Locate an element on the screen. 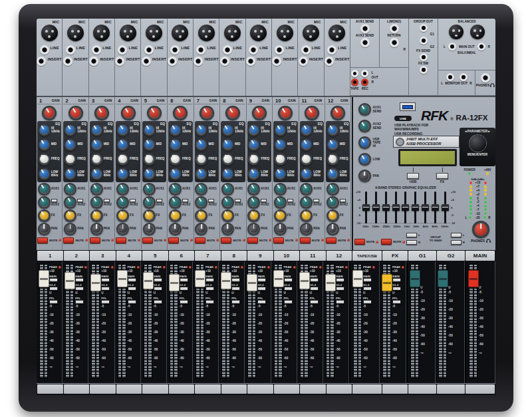 The width and height of the screenshot is (532, 417). main-fader is located at coordinates (473, 279).